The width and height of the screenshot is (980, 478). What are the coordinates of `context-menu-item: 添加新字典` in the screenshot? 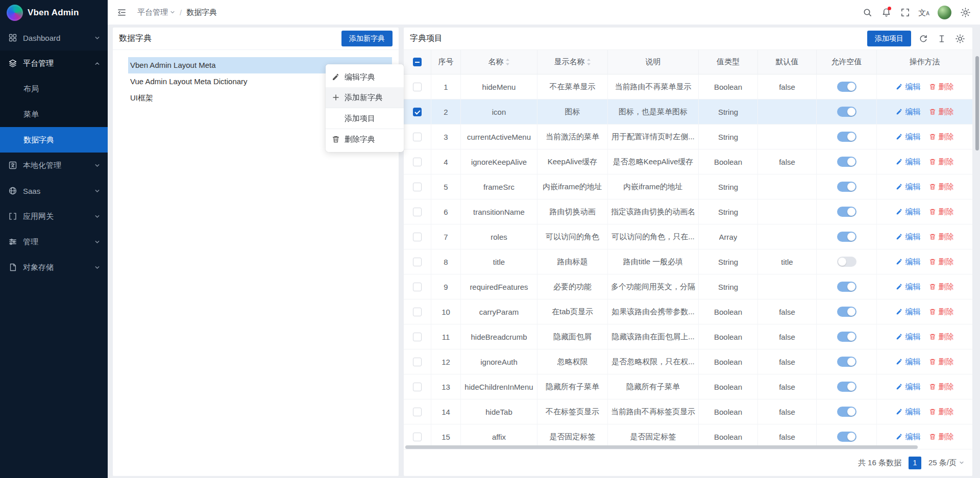 It's located at (364, 97).